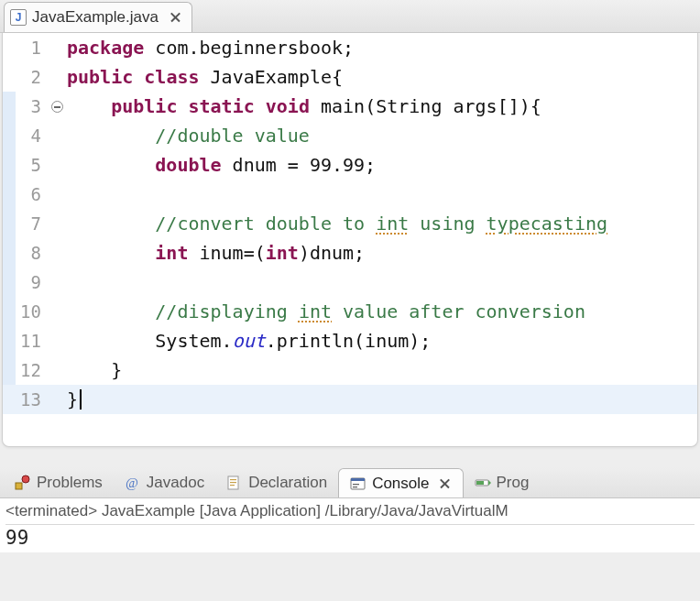  Describe the element at coordinates (277, 483) in the screenshot. I see `tab-declaration: Declaration` at that location.